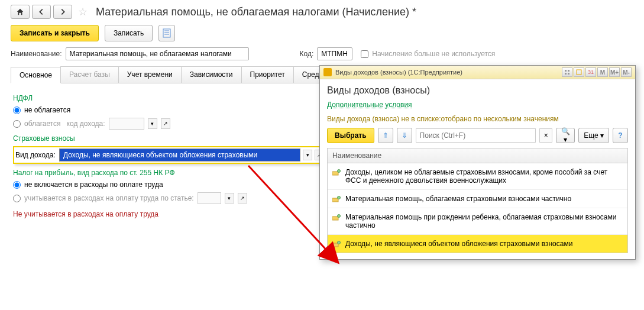 The height and width of the screenshot is (310, 644). I want to click on home-icon, so click(20, 12).